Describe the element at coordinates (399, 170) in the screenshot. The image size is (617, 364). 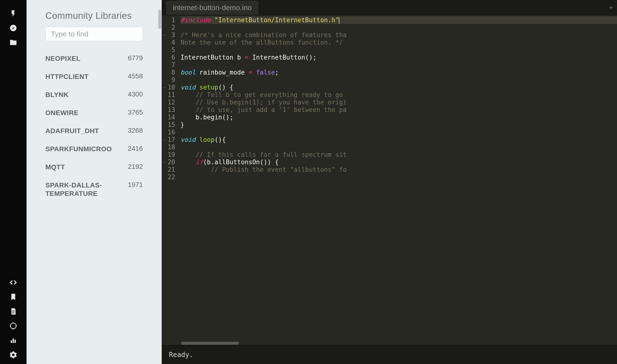
I see `code-line: // Publish the event "allbuttons" fo` at that location.